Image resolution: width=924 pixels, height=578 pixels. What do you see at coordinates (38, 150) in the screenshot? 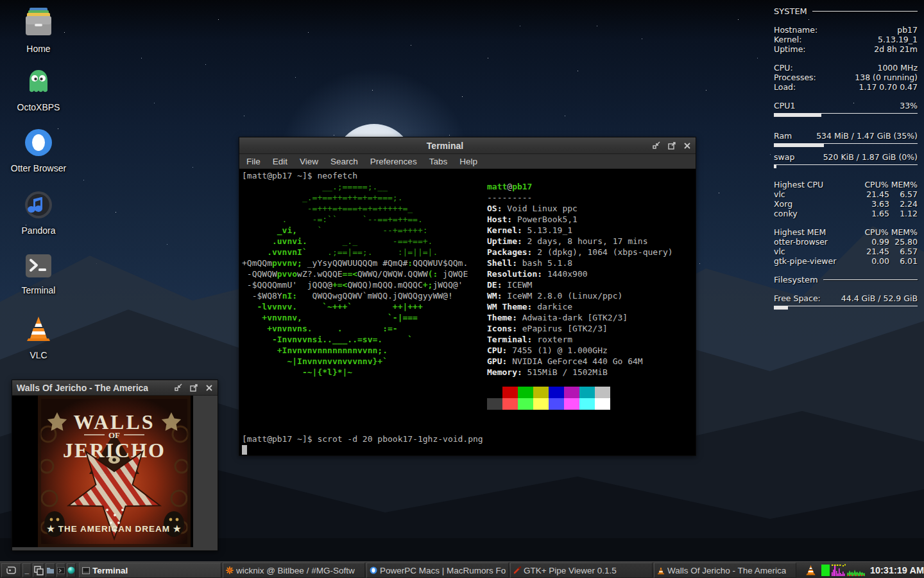
I see `desktop-icon-otter: Otter Browser` at bounding box center [38, 150].